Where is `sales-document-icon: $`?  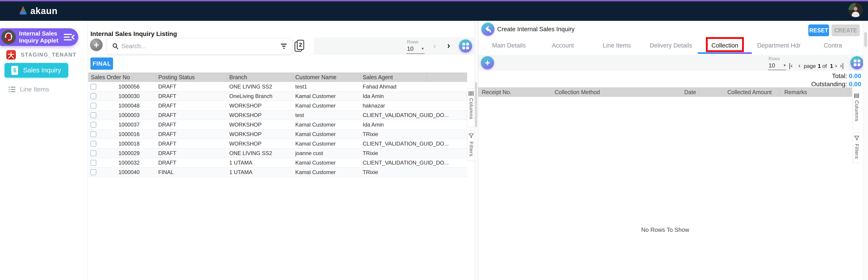 sales-document-icon: $ is located at coordinates (15, 70).